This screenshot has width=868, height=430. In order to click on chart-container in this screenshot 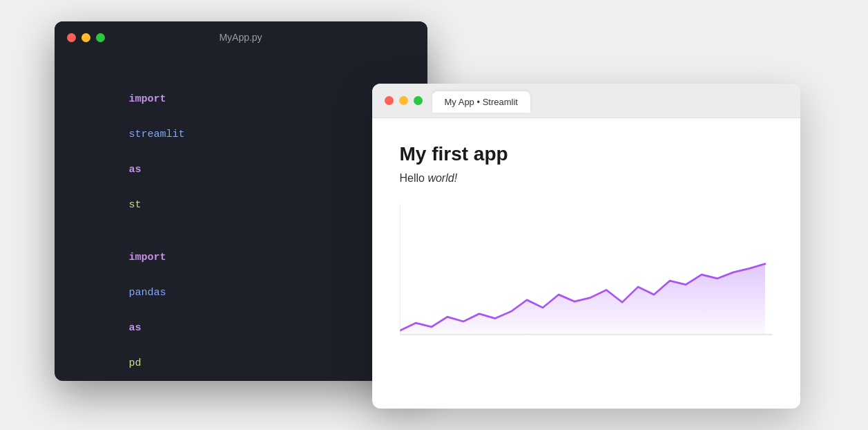, I will do `click(586, 273)`.